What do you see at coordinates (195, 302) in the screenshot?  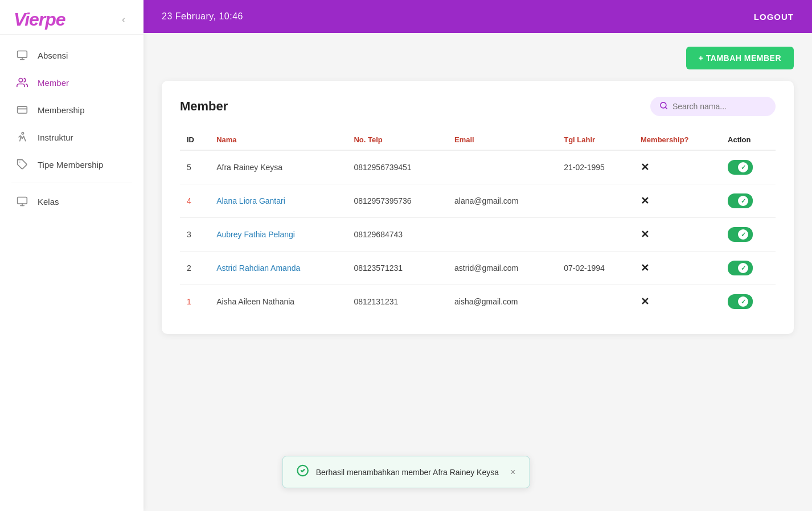 I see `cell-id: 1` at bounding box center [195, 302].